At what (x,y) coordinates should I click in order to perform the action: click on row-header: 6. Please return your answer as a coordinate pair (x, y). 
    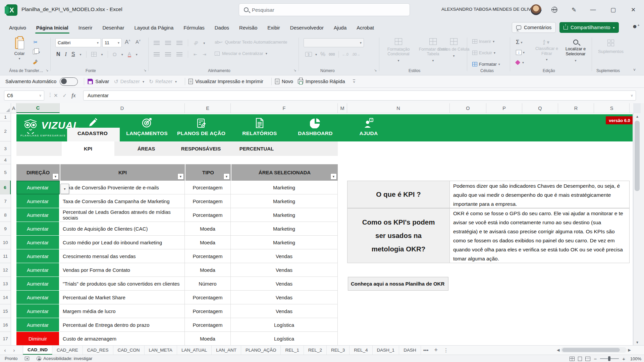
    Looking at the image, I should click on (5, 188).